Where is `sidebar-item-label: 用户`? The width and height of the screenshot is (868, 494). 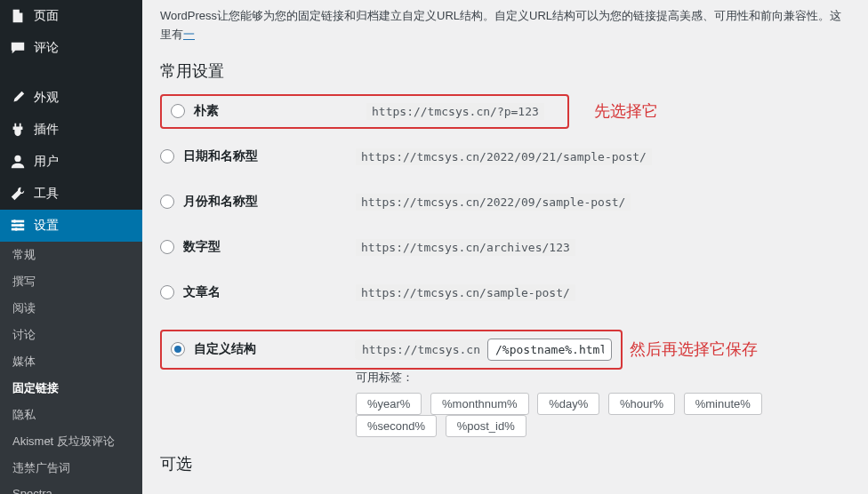 sidebar-item-label: 用户 is located at coordinates (46, 162).